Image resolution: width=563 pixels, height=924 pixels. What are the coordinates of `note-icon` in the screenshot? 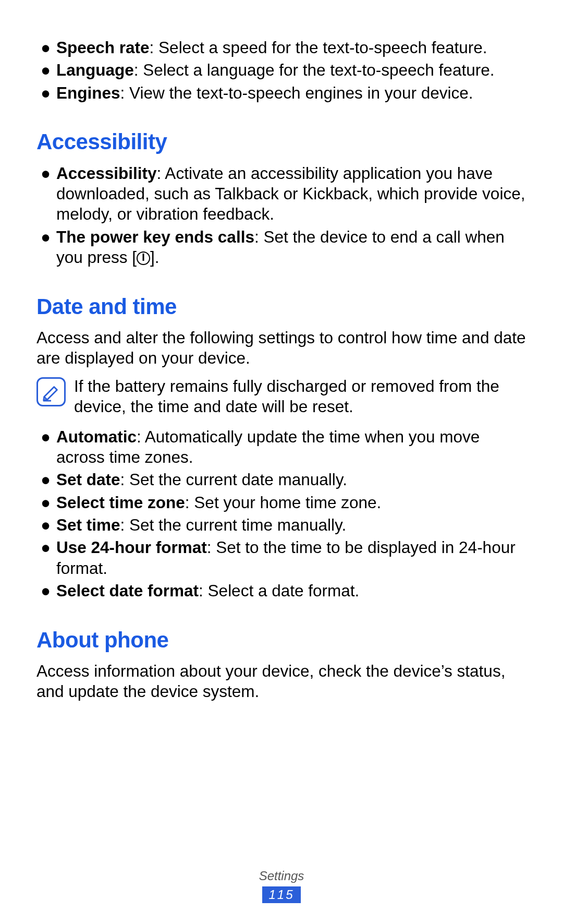 It's located at (51, 392).